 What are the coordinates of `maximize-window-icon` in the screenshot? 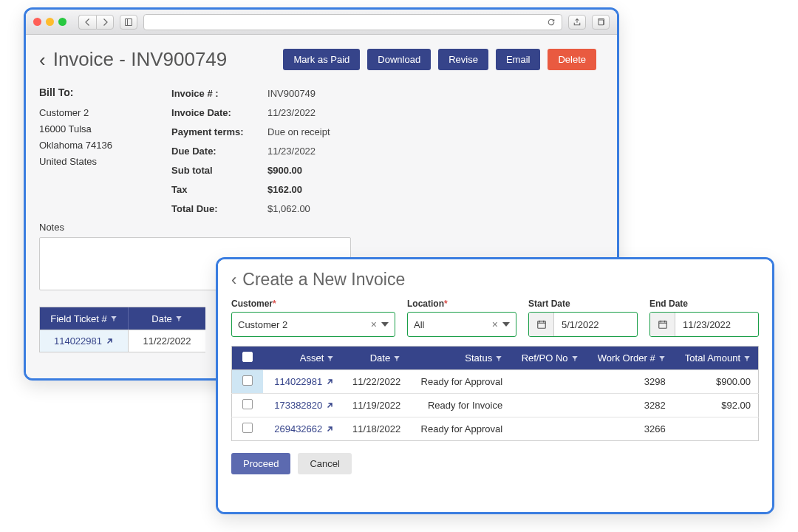 It's located at (62, 22).